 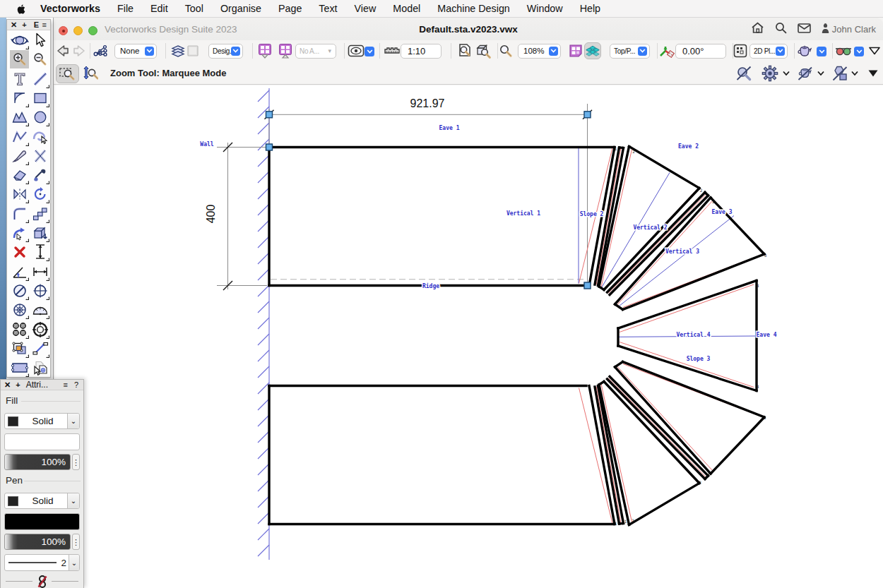 What do you see at coordinates (42, 522) in the screenshot?
I see `pen-color-well` at bounding box center [42, 522].